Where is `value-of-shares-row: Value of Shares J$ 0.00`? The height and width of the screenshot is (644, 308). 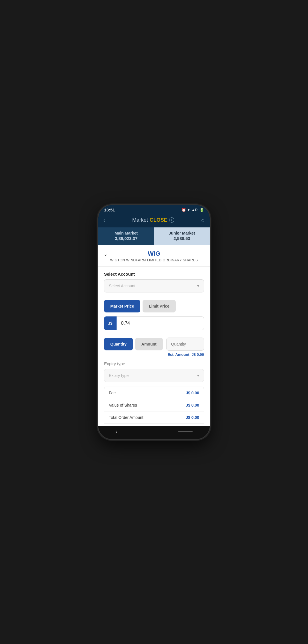
value-of-shares-row: Value of Shares J$ 0.00 is located at coordinates (154, 405).